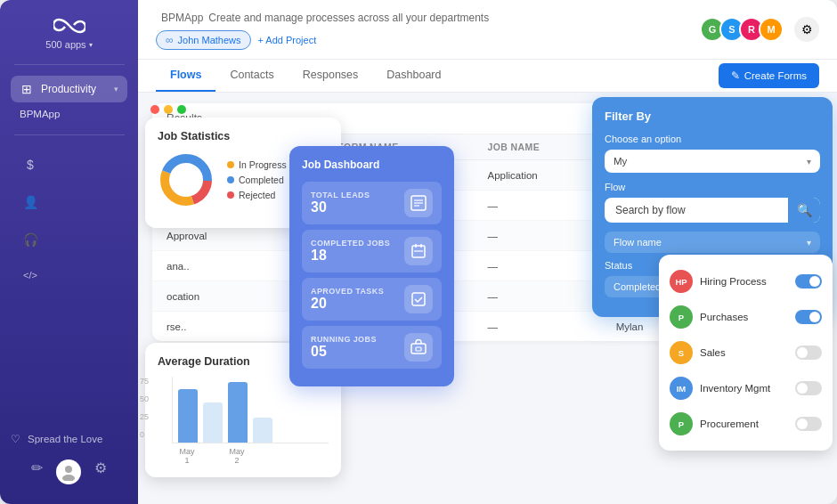  Describe the element at coordinates (30, 275) in the screenshot. I see `code-icon: </>` at that location.